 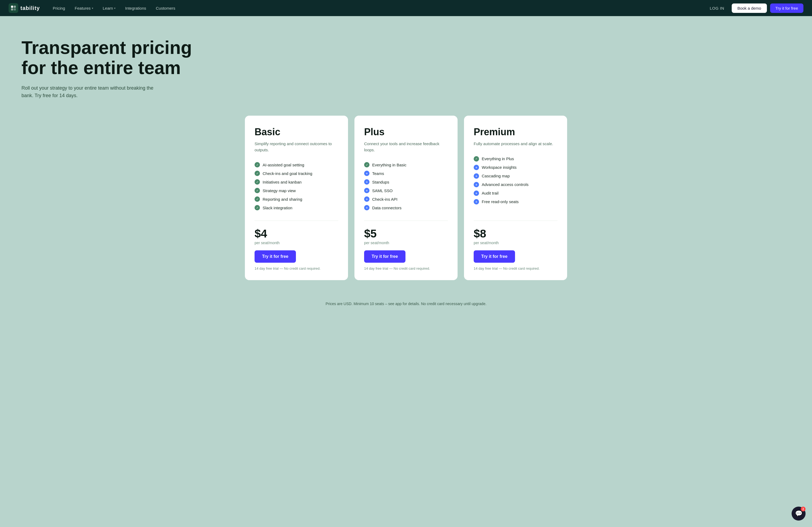 I want to click on plan-description: Simplify reporting and connect outcomes …, so click(x=296, y=147).